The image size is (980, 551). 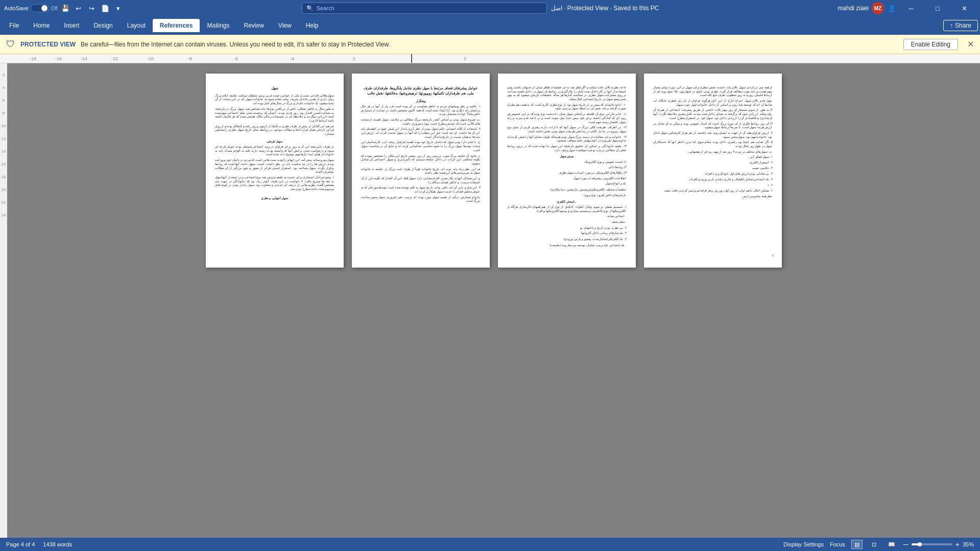 I want to click on share-icon: ↑, so click(x=951, y=26).